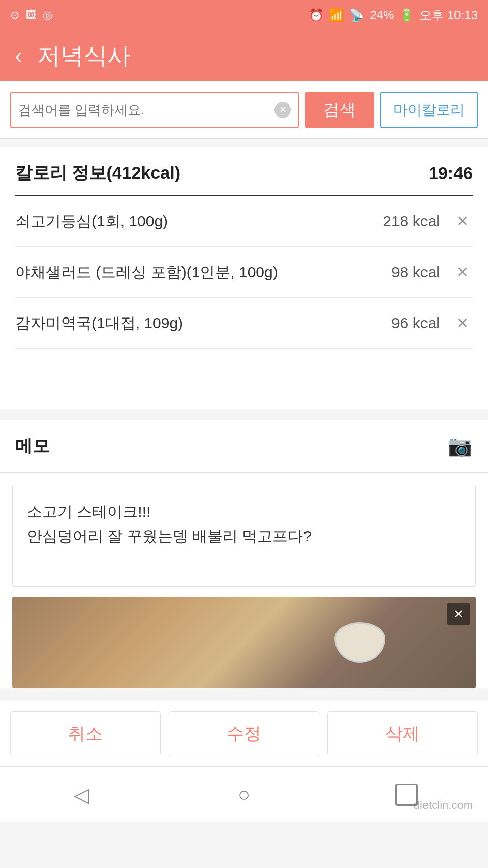 Image resolution: width=488 pixels, height=868 pixels. Describe the element at coordinates (460, 446) in the screenshot. I see `camera-icon: 📷` at that location.